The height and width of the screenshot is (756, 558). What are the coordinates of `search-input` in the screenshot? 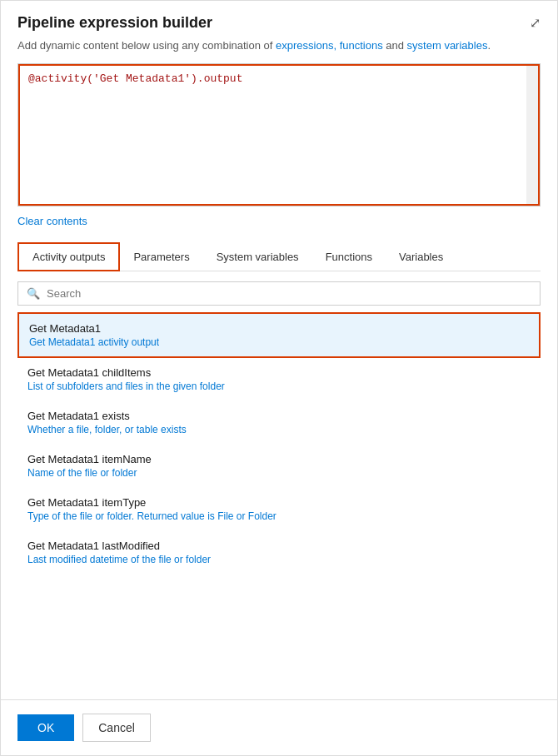 It's located at (289, 293).